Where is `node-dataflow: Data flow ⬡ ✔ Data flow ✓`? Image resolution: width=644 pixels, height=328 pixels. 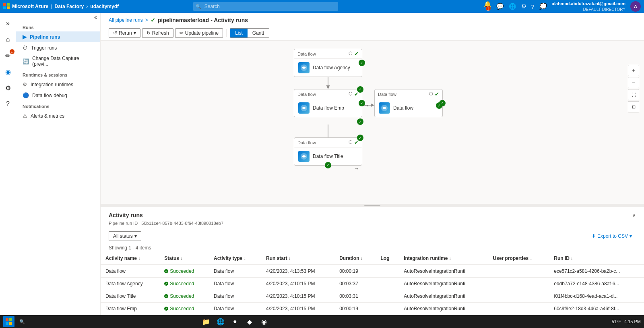
node-dataflow: Data flow ⬡ ✔ Data flow ✓ is located at coordinates (409, 103).